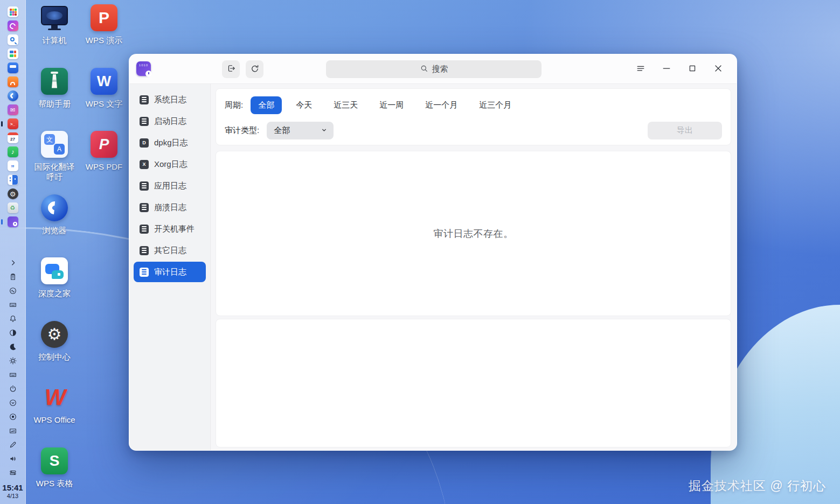 Image resolution: width=840 pixels, height=504 pixels. Describe the element at coordinates (13, 82) in the screenshot. I see `dock-app-store-icon` at that location.